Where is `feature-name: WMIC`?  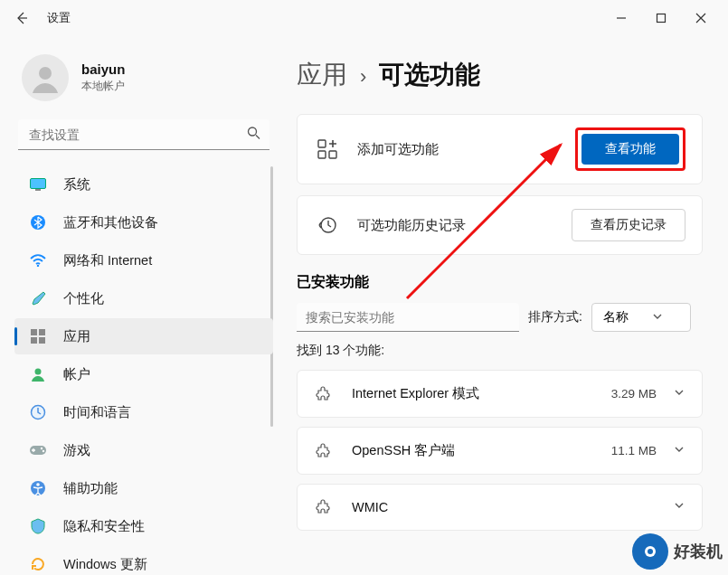 feature-name: WMIC is located at coordinates (370, 507).